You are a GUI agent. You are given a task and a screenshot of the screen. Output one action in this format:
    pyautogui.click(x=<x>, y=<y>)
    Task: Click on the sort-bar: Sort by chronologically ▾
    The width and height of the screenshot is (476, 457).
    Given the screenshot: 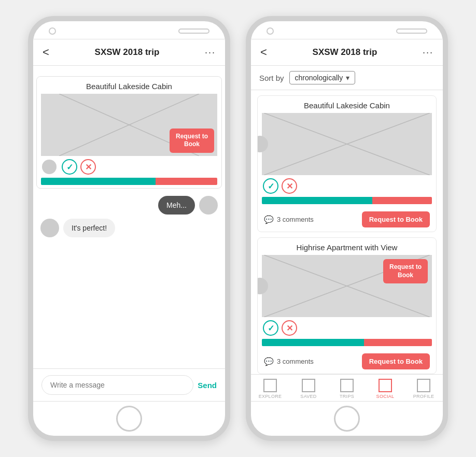 What is the action you would take?
    pyautogui.click(x=347, y=78)
    